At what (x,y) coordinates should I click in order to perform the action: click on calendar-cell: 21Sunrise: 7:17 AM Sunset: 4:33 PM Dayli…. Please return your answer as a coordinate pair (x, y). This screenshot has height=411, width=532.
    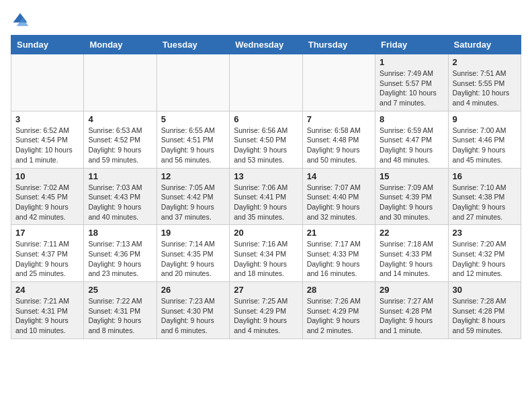
    Looking at the image, I should click on (339, 254).